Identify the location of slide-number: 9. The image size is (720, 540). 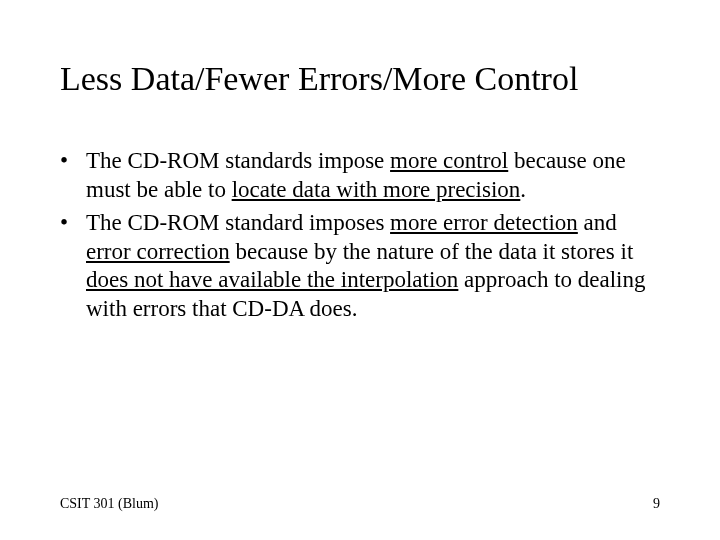
(656, 504).